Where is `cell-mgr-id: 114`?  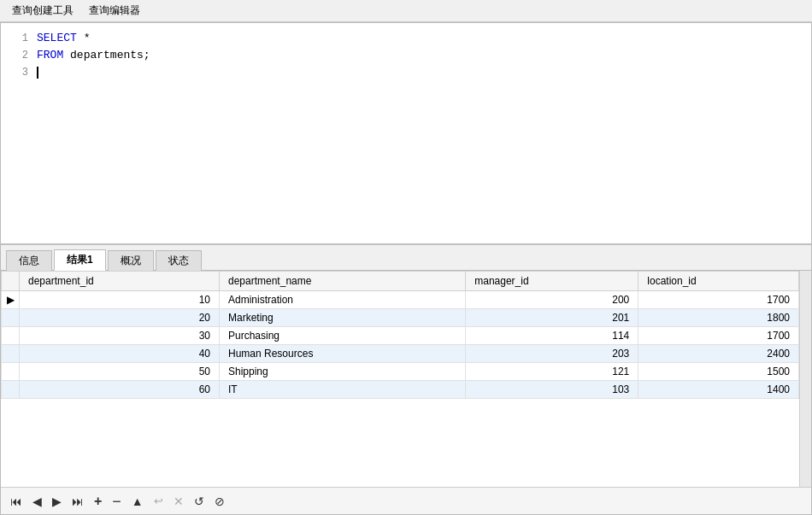
cell-mgr-id: 114 is located at coordinates (552, 337).